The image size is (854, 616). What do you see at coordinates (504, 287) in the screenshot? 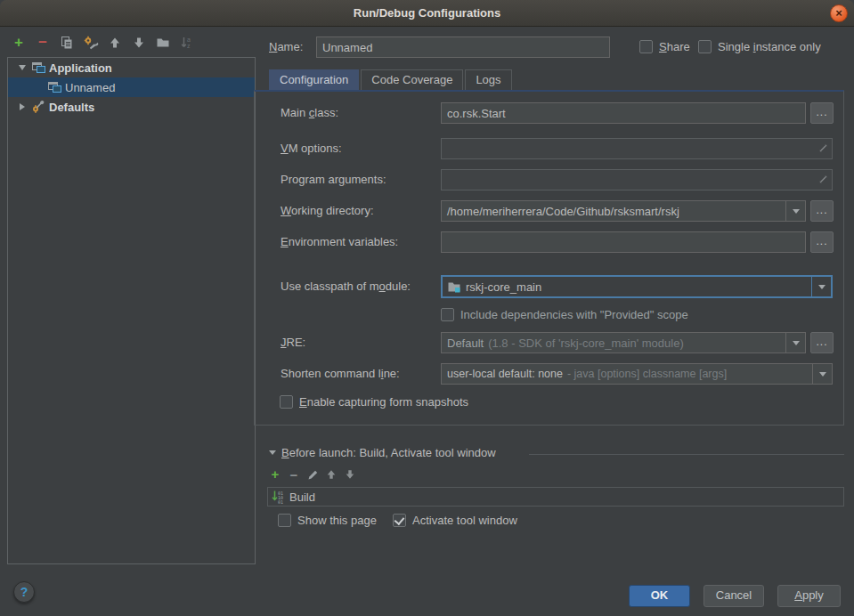
I see `module-classpath-value: rskj-core_main` at bounding box center [504, 287].